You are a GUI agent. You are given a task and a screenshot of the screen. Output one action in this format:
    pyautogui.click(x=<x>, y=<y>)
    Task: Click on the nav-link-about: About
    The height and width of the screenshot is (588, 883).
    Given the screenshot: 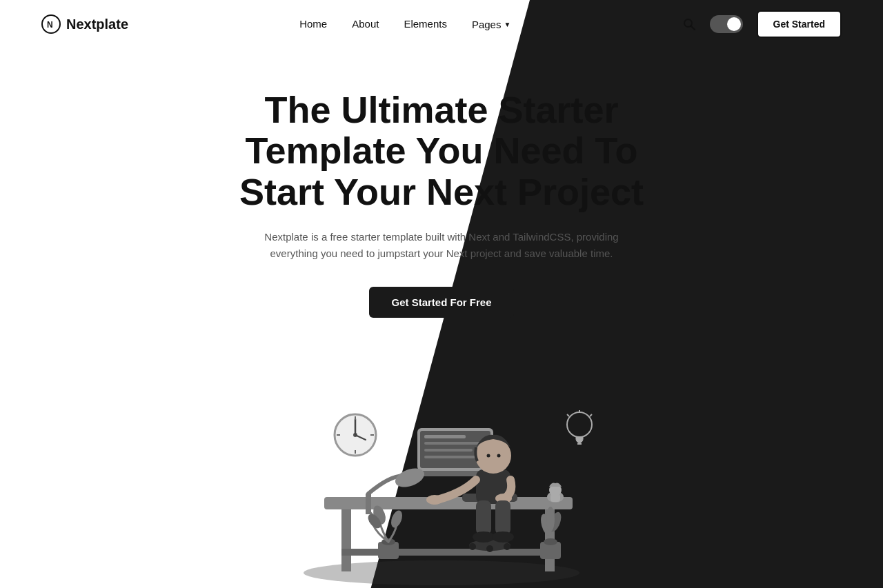 What is the action you would take?
    pyautogui.click(x=366, y=23)
    